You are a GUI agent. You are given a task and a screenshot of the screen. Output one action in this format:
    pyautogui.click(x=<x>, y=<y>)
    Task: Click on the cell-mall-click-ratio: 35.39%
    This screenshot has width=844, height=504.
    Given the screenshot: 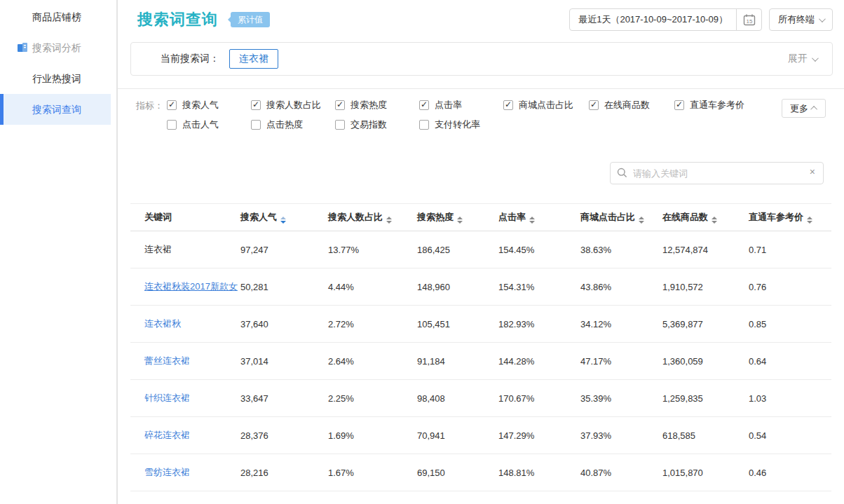 What is the action you would take?
    pyautogui.click(x=621, y=398)
    